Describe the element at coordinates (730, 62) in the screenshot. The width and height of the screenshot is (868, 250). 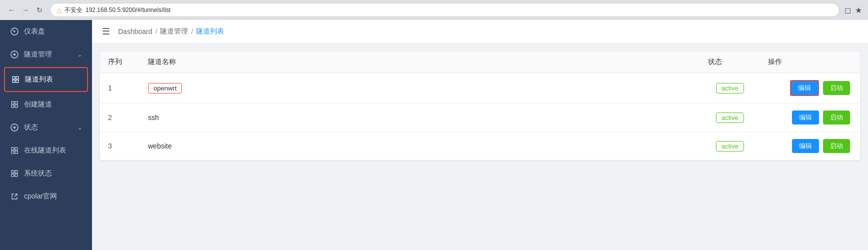
I see `col-header-status: 状态` at that location.